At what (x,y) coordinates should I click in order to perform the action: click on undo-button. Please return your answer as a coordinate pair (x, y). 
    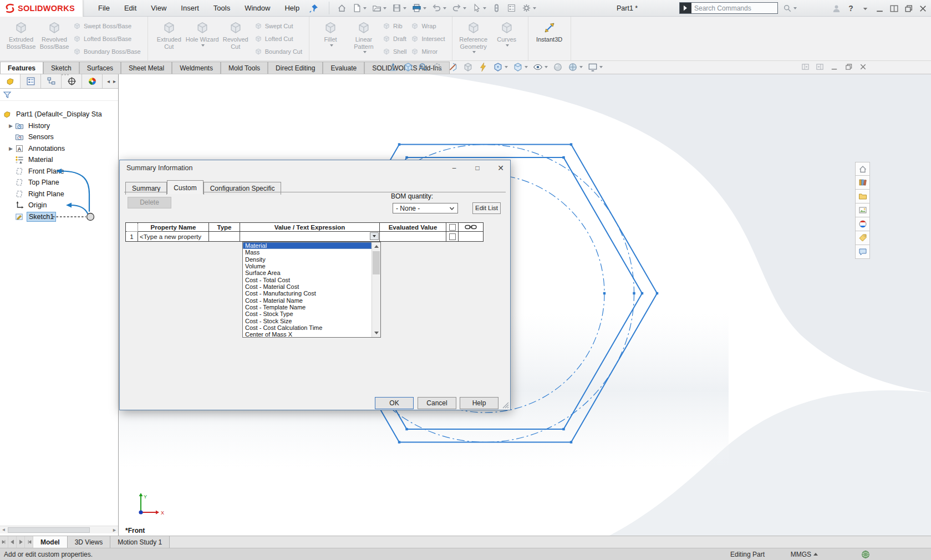
    Looking at the image, I should click on (439, 8).